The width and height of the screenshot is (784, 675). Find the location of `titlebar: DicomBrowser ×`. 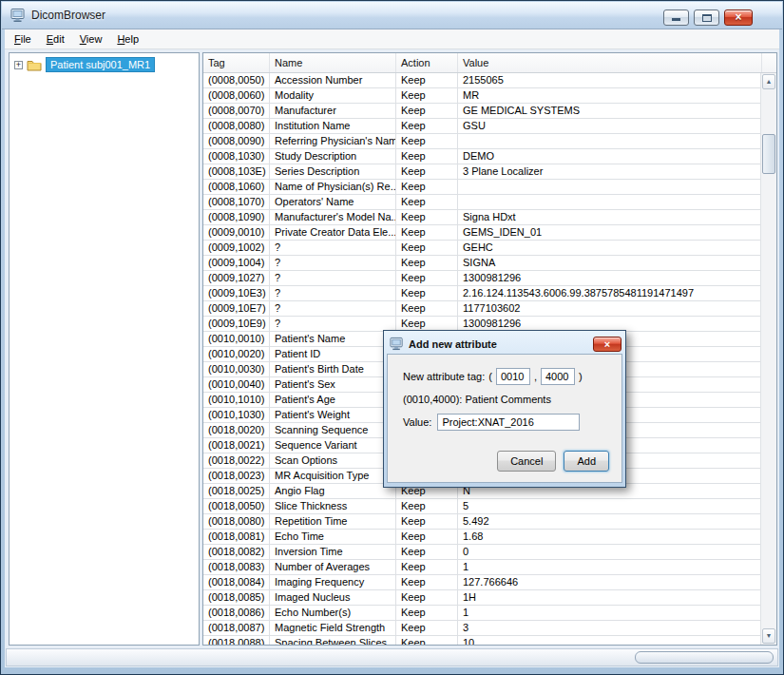

titlebar: DicomBrowser × is located at coordinates (392, 15).